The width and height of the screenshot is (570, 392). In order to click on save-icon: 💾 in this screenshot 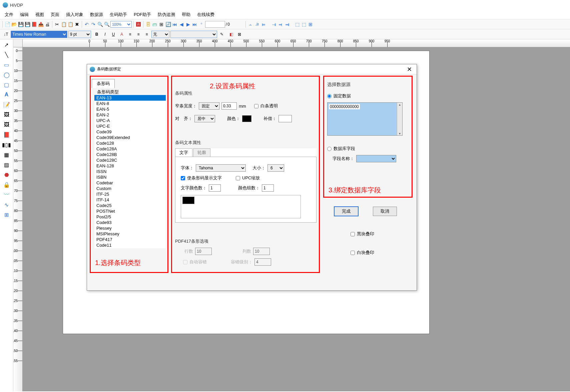, I will do `click(21, 24)`.